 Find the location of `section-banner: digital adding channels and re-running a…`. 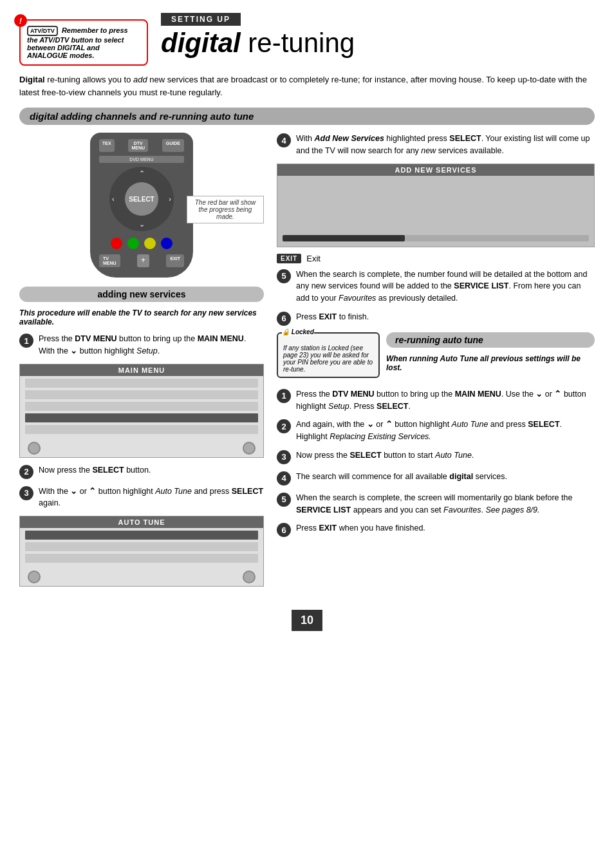

section-banner: digital adding channels and re-running a… is located at coordinates (307, 116).